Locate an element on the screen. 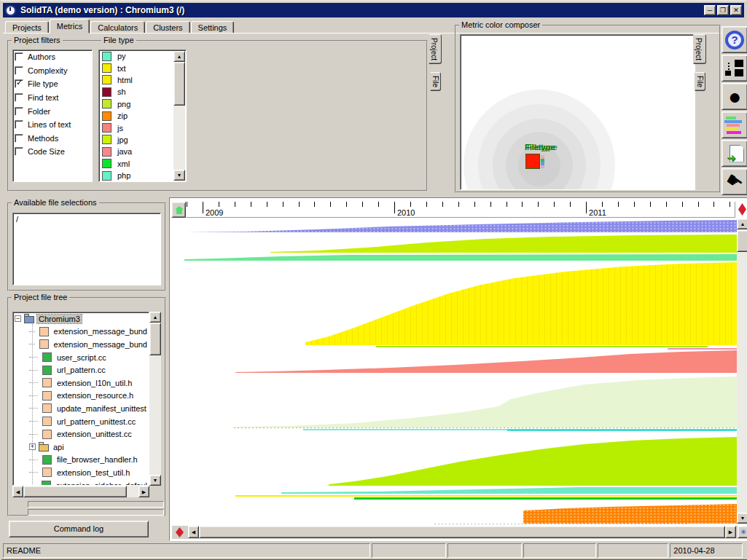 Image resolution: width=747 pixels, height=560 pixels. tab-settings: Settings is located at coordinates (213, 28).